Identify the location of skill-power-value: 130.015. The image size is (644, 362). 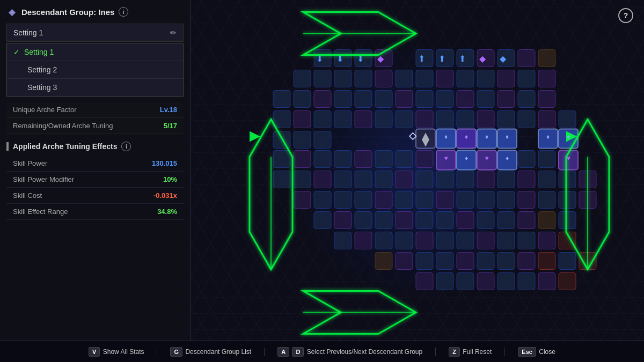
(164, 163).